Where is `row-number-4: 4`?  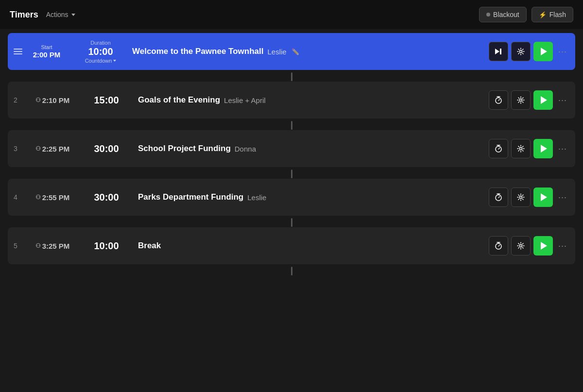 row-number-4: 4 is located at coordinates (19, 197).